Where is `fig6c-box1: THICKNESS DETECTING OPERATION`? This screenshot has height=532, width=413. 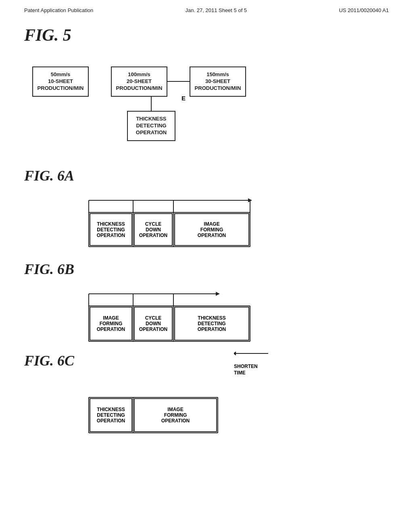 fig6c-box1: THICKNESS DETECTING OPERATION is located at coordinates (111, 415).